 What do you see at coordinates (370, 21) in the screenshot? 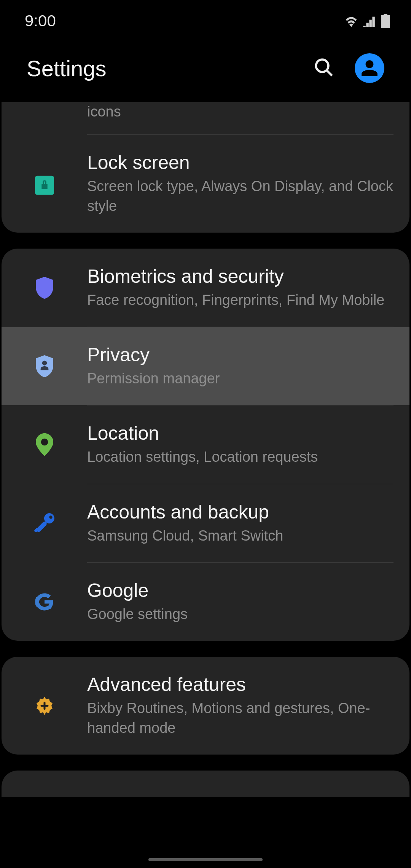
I see `signal-icon` at bounding box center [370, 21].